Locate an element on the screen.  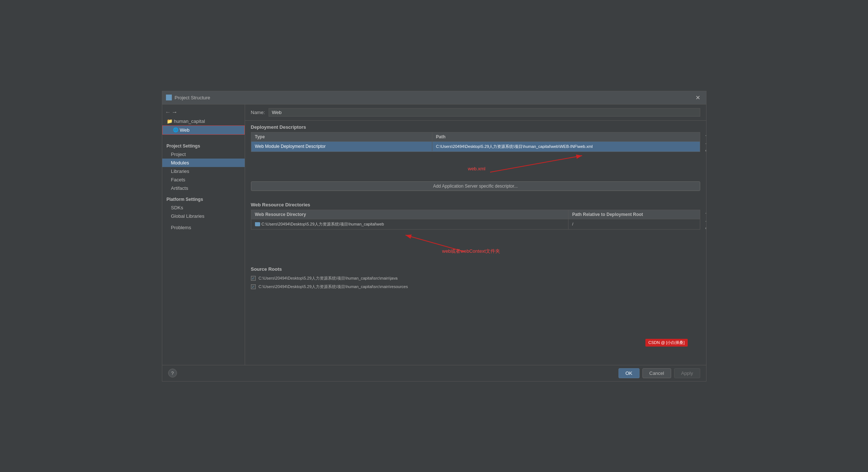
nav-item-artifacts-label: Artifacts is located at coordinates (180, 188).